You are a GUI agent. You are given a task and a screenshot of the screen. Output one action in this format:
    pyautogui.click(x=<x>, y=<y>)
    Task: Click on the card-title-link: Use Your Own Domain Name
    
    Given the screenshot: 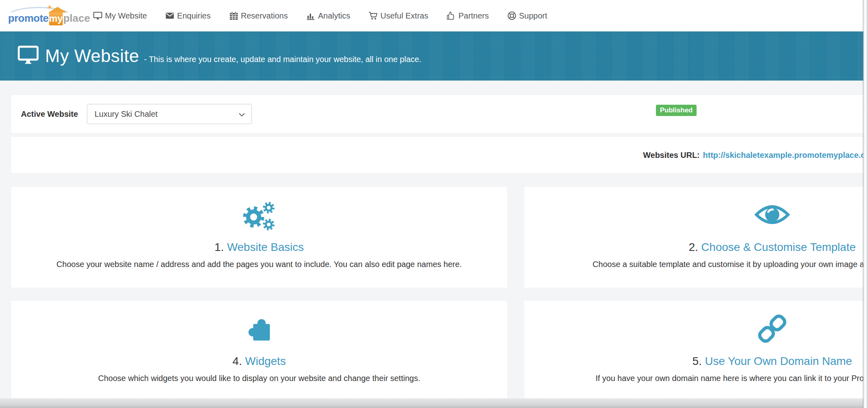 What is the action you would take?
    pyautogui.click(x=779, y=361)
    